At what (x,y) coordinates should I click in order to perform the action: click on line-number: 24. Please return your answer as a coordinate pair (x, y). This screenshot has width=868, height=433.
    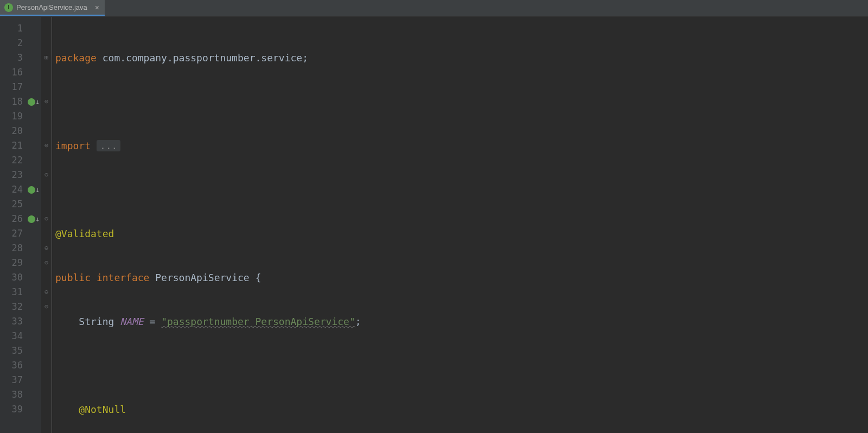
    Looking at the image, I should click on (11, 190).